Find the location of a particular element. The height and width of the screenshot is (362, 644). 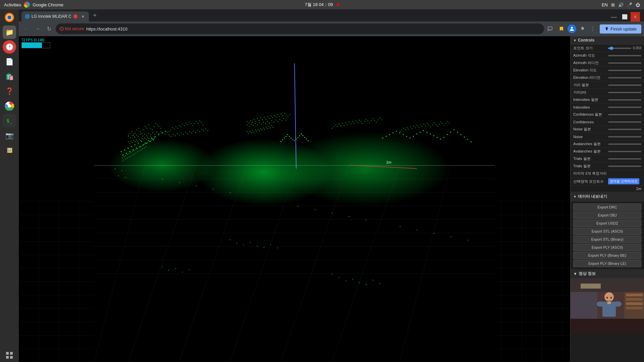

mic-icon: 🎤 is located at coordinates (630, 5).